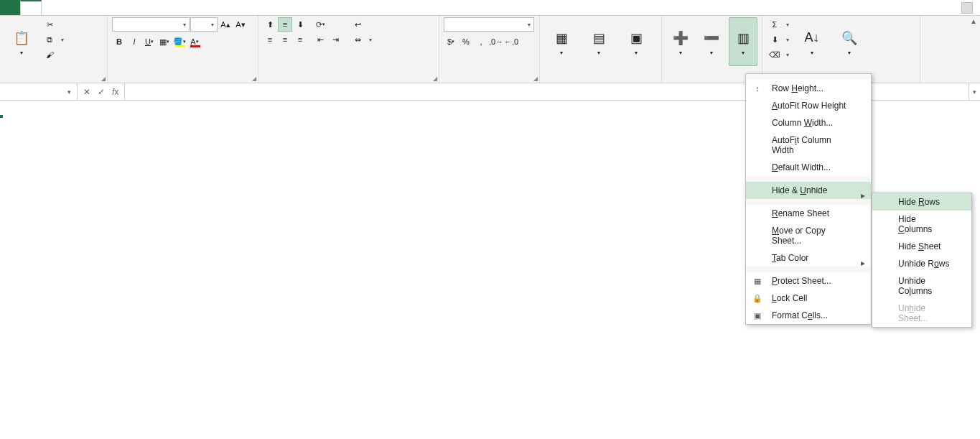 The width and height of the screenshot is (980, 439). What do you see at coordinates (636, 38) in the screenshot?
I see `cell-styles-icon: ▣` at bounding box center [636, 38].